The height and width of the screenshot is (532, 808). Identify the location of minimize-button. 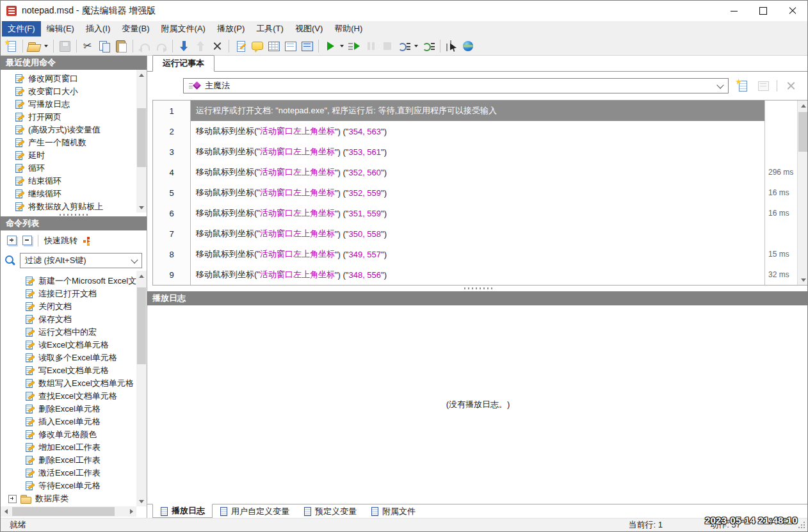
(734, 11).